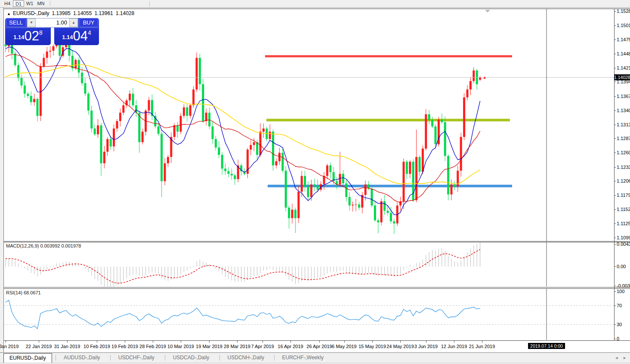 The width and height of the screenshot is (630, 364). I want to click on tab-usdchf-daily: USDCHF-,Daily, so click(136, 358).